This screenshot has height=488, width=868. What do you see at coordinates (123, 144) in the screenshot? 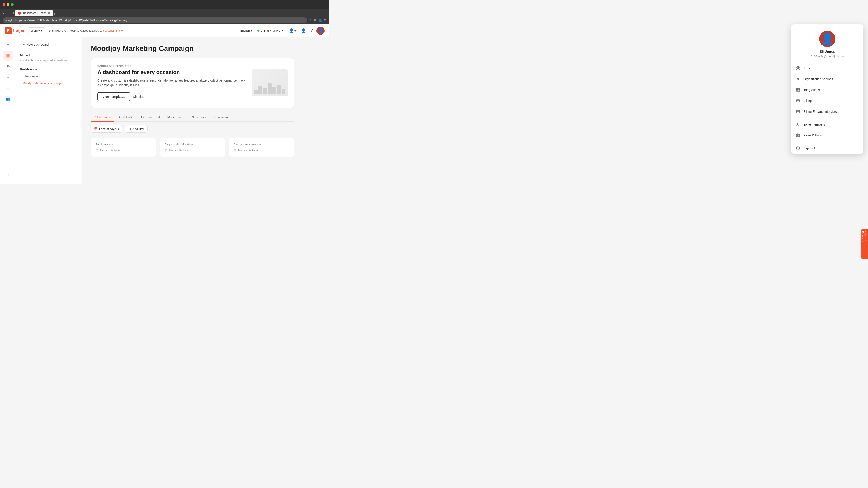
I see `metric-total-sessions-label: Total sessions` at bounding box center [123, 144].